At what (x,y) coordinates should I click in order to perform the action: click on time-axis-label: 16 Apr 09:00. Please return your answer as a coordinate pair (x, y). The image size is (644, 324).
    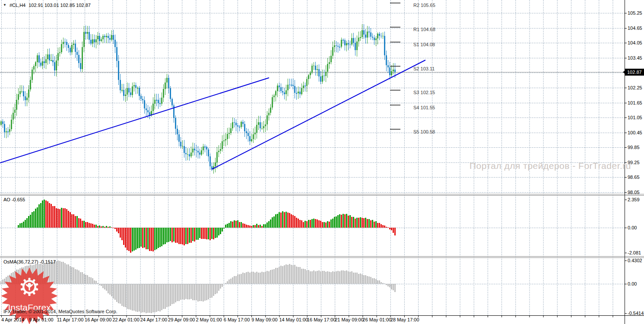
    Looking at the image, I should click on (98, 320).